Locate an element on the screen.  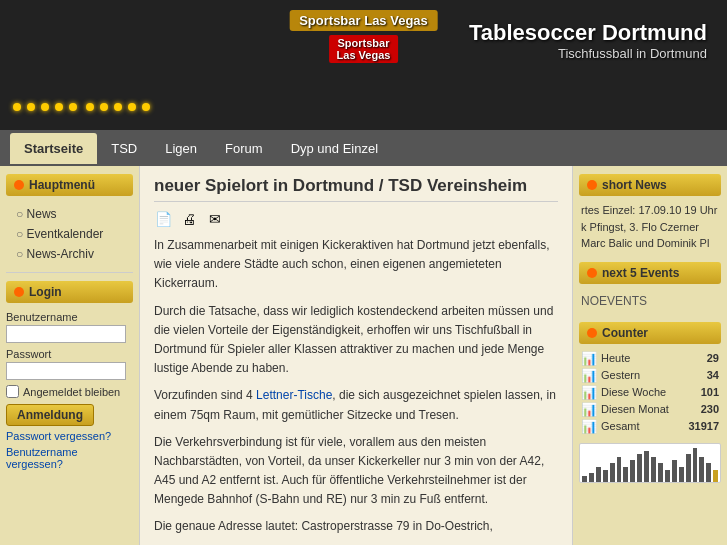
counter-row-heute: 📊 Heute 29 is located at coordinates (650, 358).